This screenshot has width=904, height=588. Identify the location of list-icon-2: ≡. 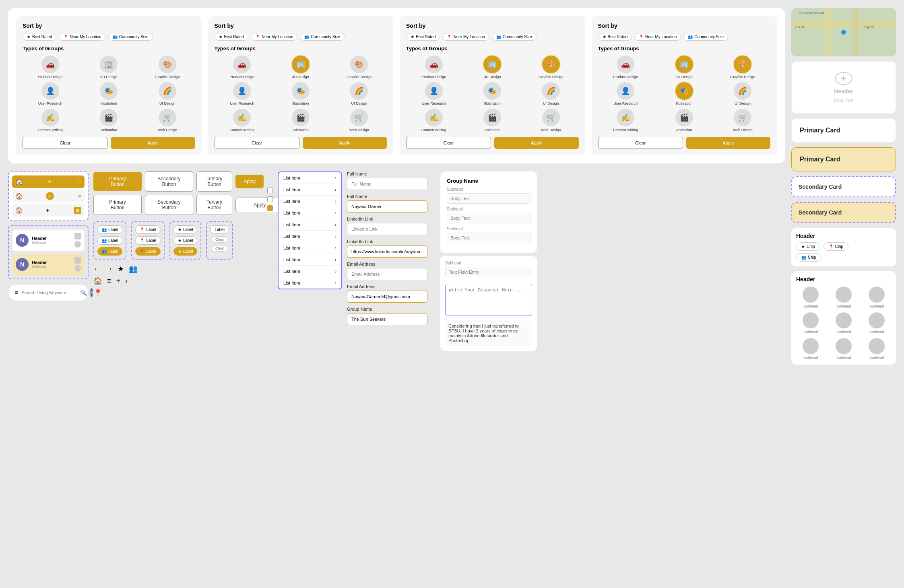
(80, 196).